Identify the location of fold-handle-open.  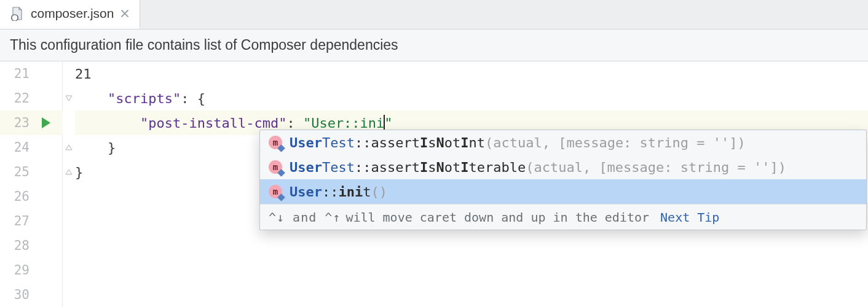
(69, 98).